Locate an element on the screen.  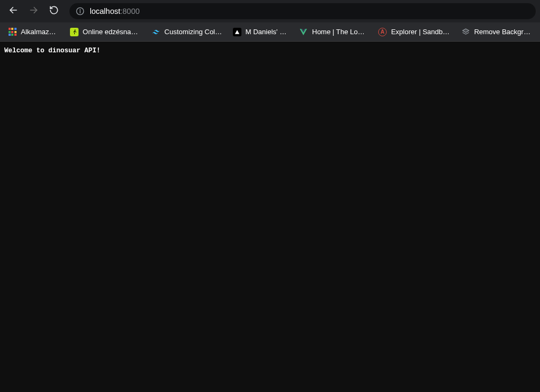
back-button is located at coordinates (13, 11).